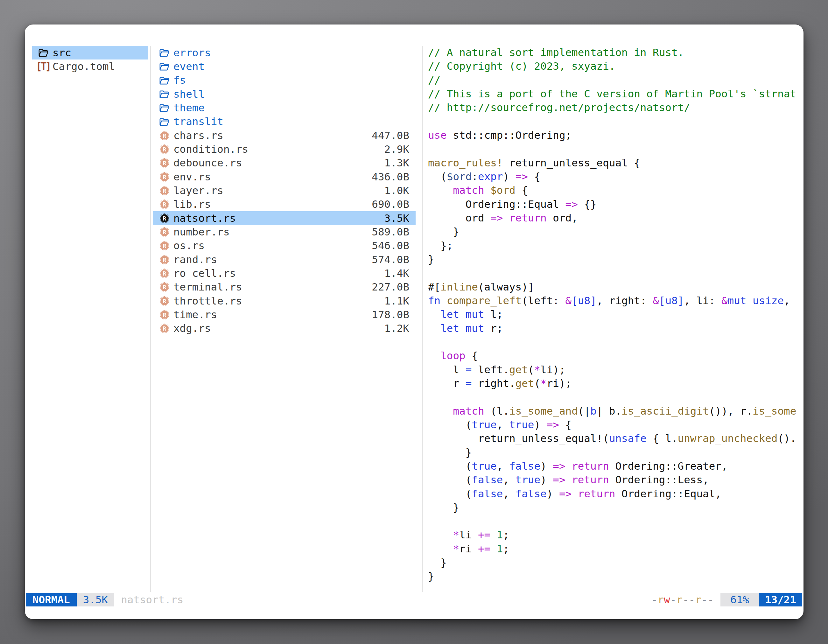 The image size is (828, 644). I want to click on file-row-time.rs: Rtime.rs178.0B, so click(284, 315).